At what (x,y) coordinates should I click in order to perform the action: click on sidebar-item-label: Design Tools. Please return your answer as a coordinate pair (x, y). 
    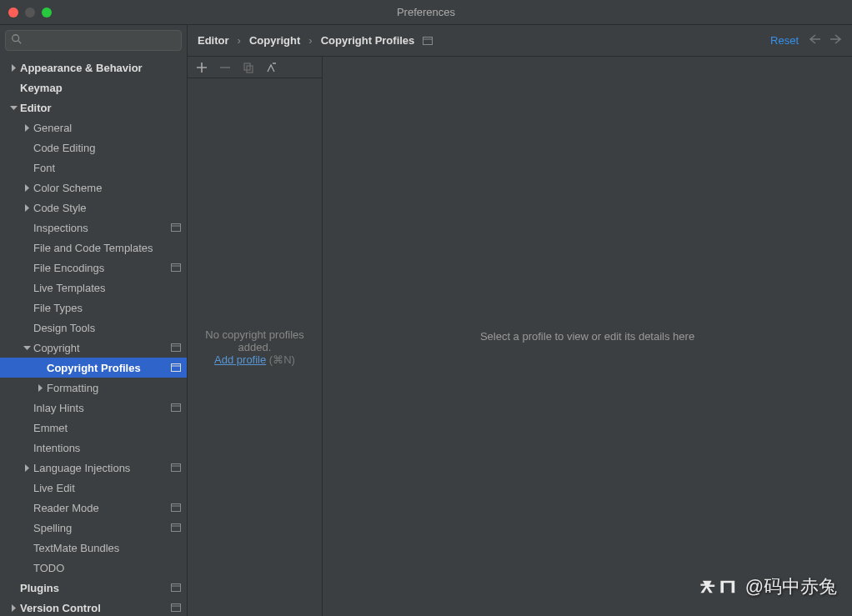
    Looking at the image, I should click on (110, 328).